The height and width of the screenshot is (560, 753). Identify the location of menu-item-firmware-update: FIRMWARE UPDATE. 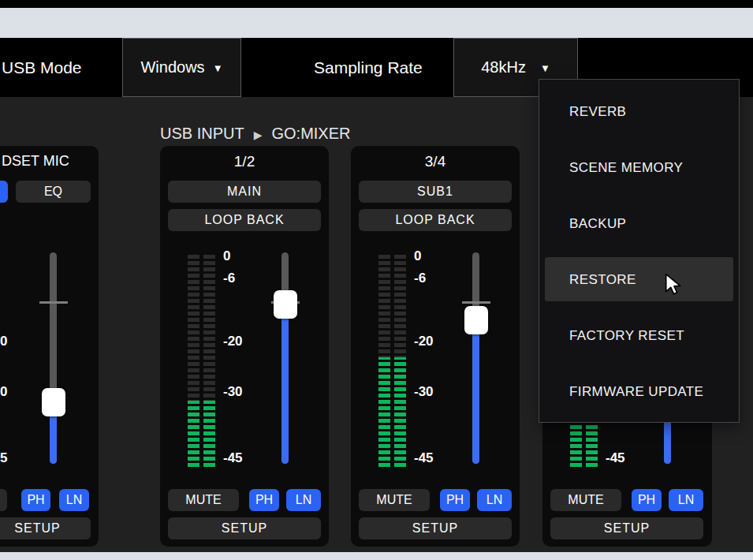
(639, 391).